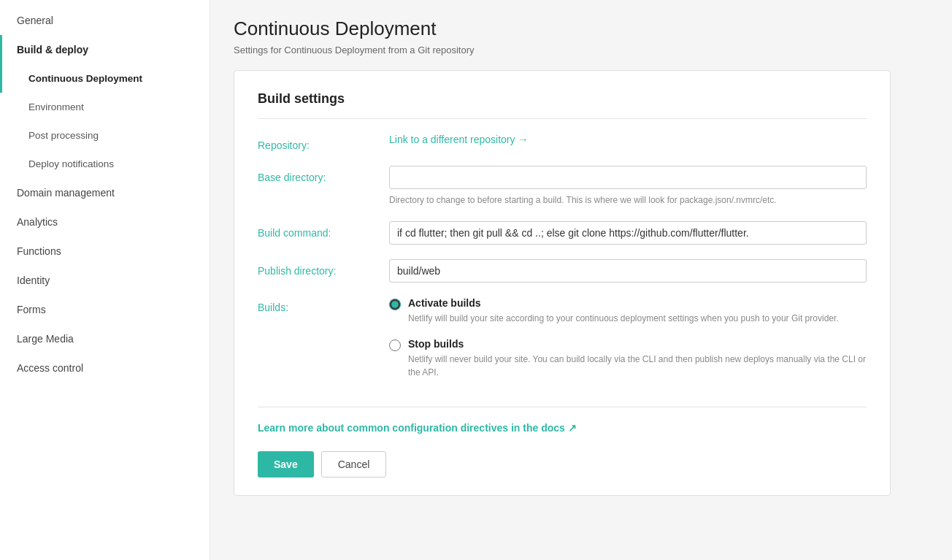  Describe the element at coordinates (323, 305) in the screenshot. I see `builds-label: Builds:` at that location.